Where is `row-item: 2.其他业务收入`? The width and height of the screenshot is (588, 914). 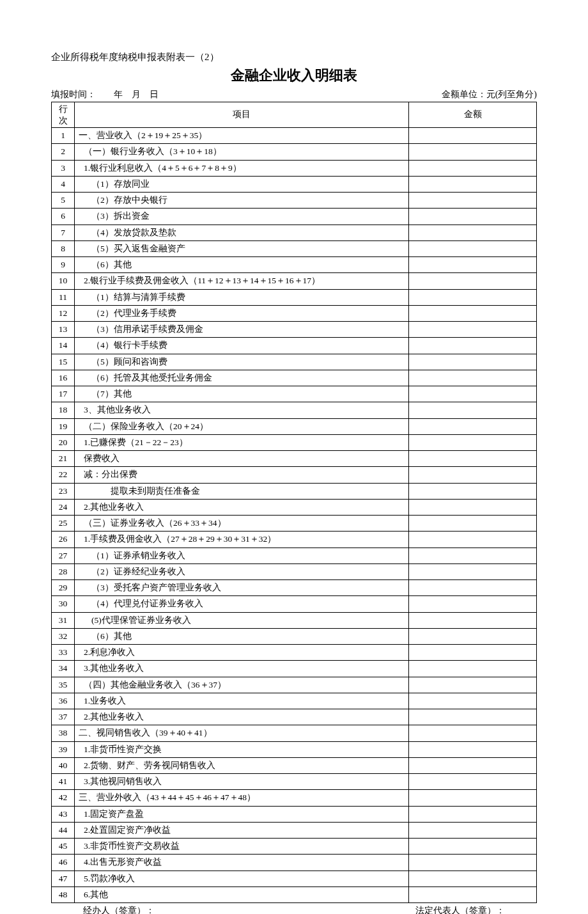
row-item: 2.其他业务收入 is located at coordinates (242, 507).